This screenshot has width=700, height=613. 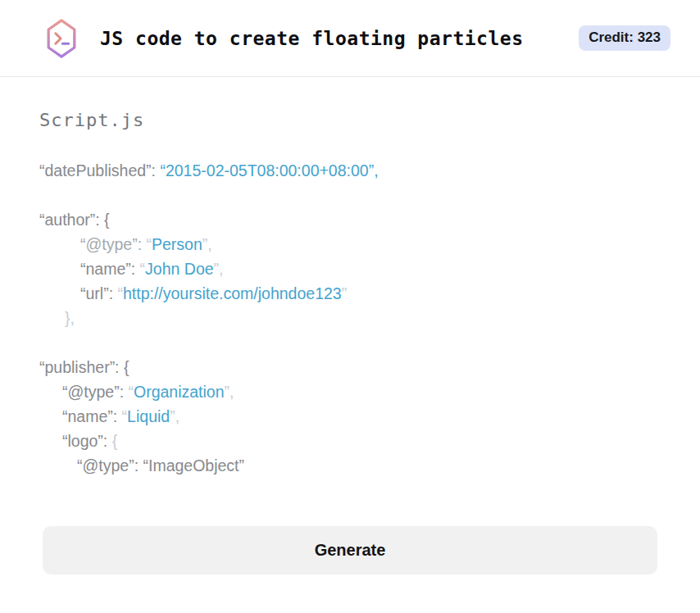 I want to click on code-line: “@type”: “Person”,, so click(x=350, y=244).